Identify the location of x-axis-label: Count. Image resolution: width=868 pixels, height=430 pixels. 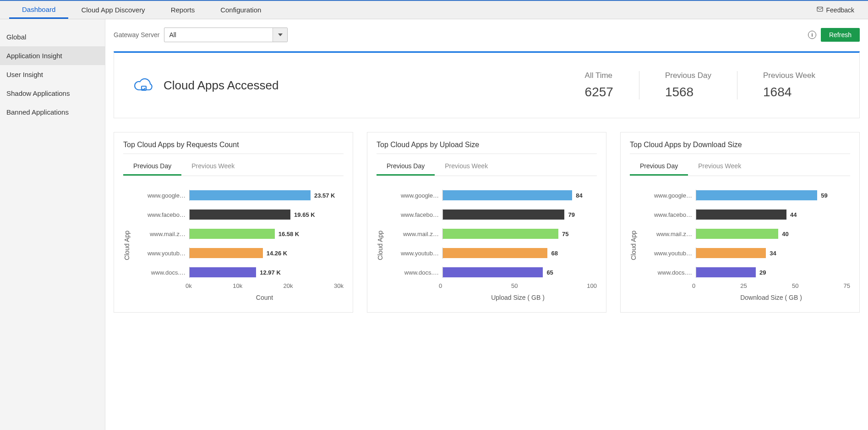
(265, 298).